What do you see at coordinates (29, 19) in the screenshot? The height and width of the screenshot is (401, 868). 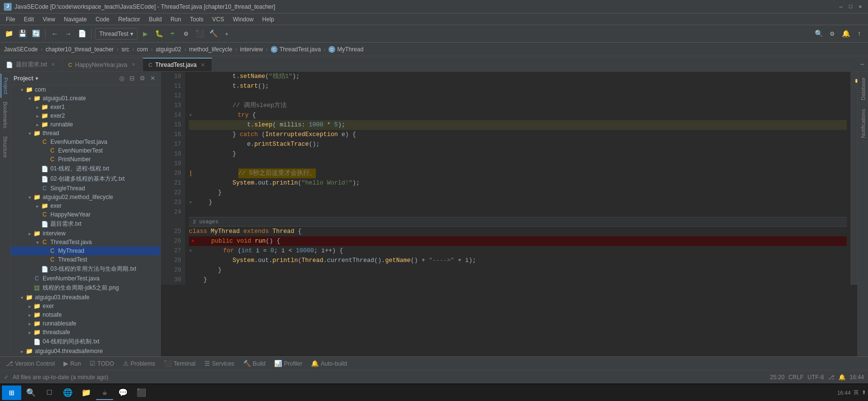 I see `menu-edit: Edit` at bounding box center [29, 19].